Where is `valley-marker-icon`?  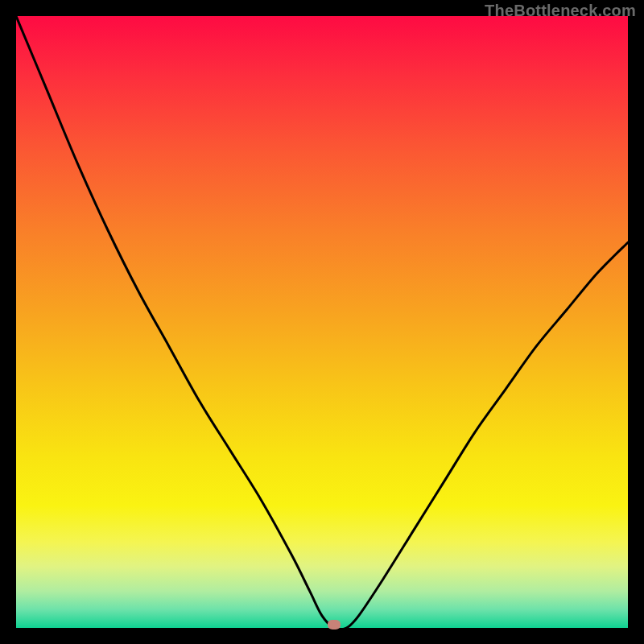
valley-marker-icon is located at coordinates (334, 625).